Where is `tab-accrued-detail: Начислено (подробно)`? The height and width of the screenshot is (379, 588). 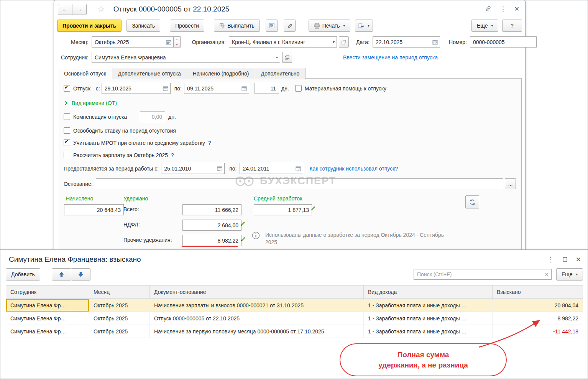
tab-accrued-detail: Начислено (подробно) is located at coordinates (221, 74).